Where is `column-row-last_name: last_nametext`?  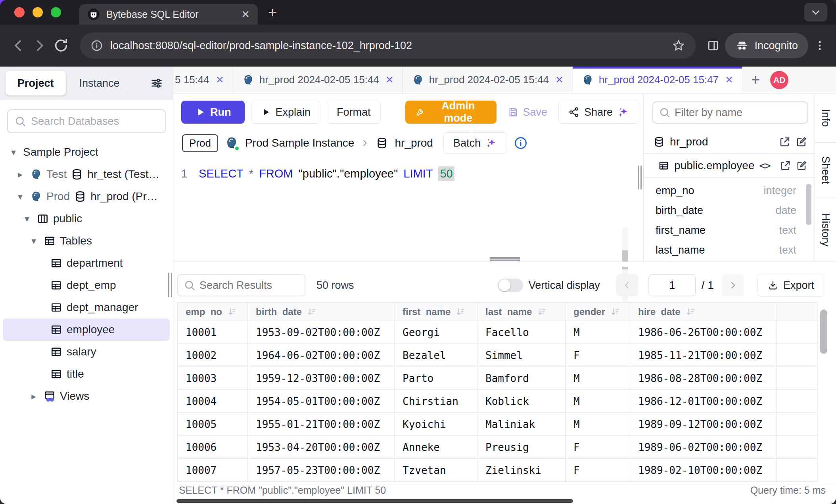 column-row-last_name: last_nametext is located at coordinates (729, 250).